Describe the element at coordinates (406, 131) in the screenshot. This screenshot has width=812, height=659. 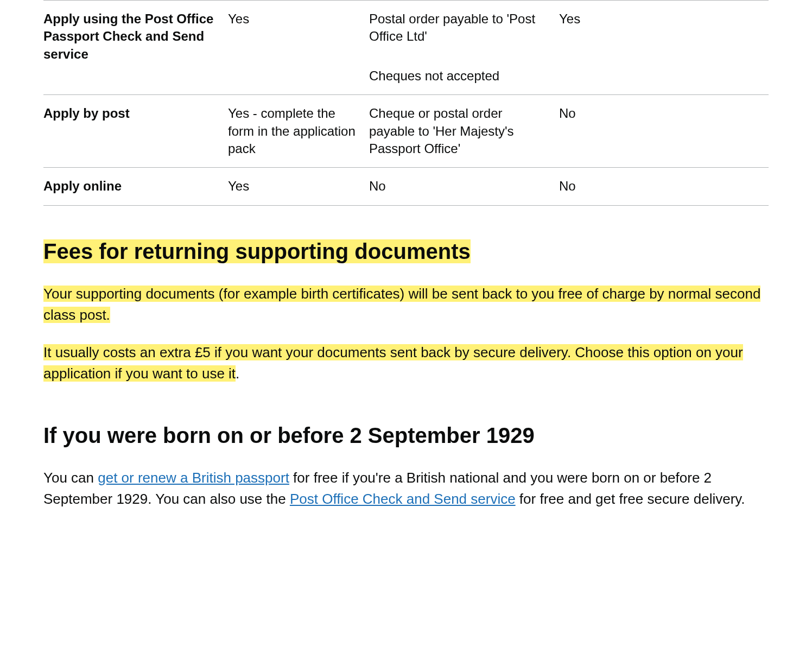
I see `table-row: Apply by post Yes - complete the form in…` at that location.